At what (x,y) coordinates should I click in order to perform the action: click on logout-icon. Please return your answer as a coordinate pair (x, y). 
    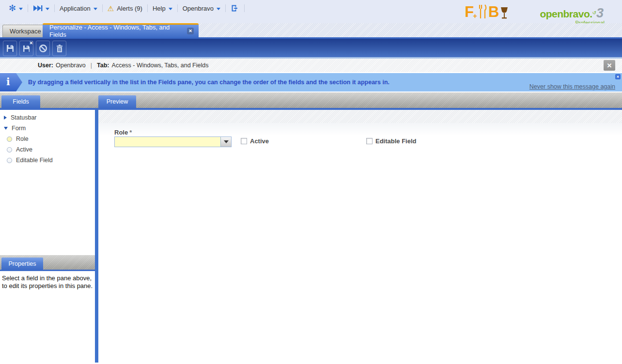
    Looking at the image, I should click on (235, 8).